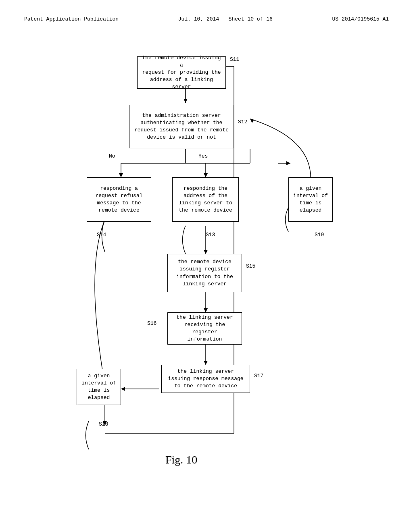  I want to click on box-s11: the remote device issuing arequest for p…, so click(181, 73).